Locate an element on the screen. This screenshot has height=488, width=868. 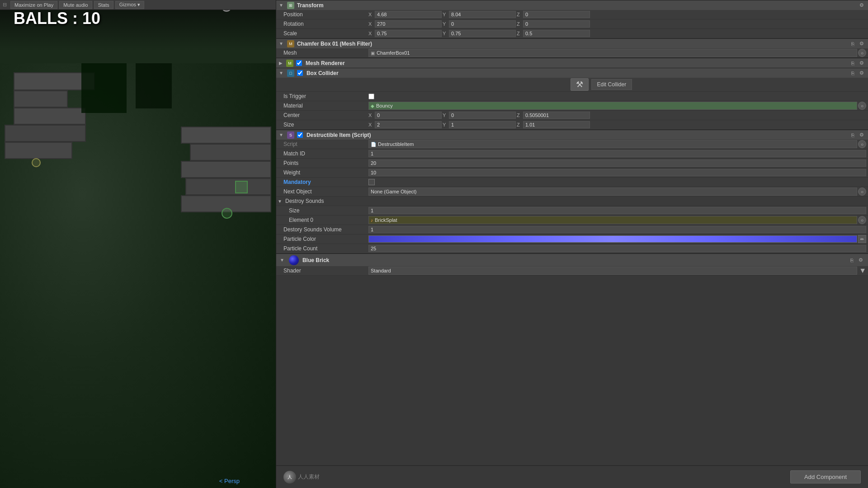
size-z-input is located at coordinates (557, 125).